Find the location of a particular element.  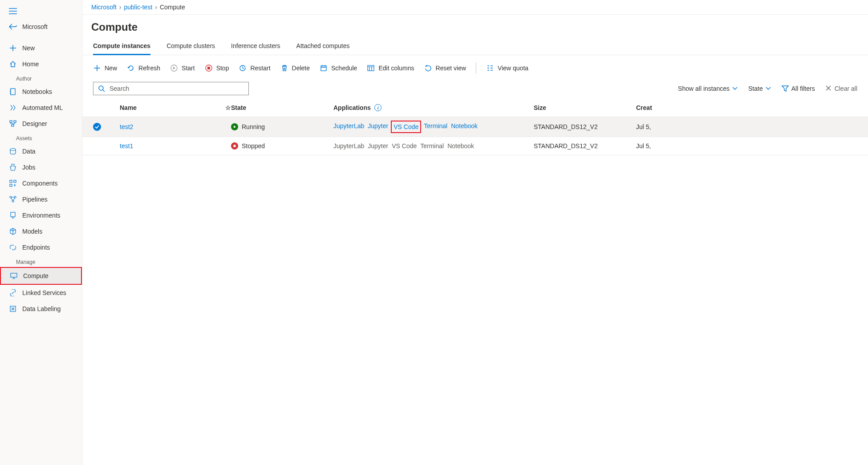

compute-icon is located at coordinates (14, 276).